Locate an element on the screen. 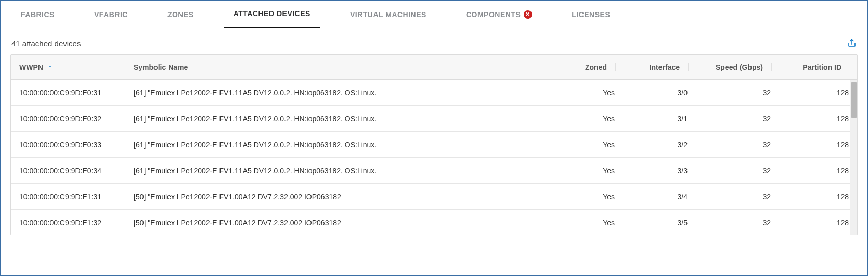 This screenshot has width=868, height=276. cell-wwpn: 10:00:00:00:C9:9D:E0:33 is located at coordinates (68, 145).